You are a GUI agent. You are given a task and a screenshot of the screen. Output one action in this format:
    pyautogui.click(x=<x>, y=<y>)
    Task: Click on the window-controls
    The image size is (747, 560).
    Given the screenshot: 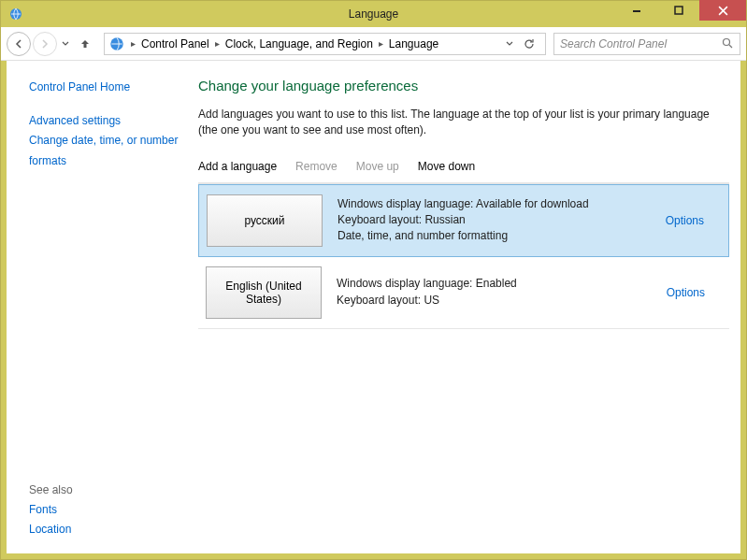 What is the action you would take?
    pyautogui.click(x=681, y=10)
    